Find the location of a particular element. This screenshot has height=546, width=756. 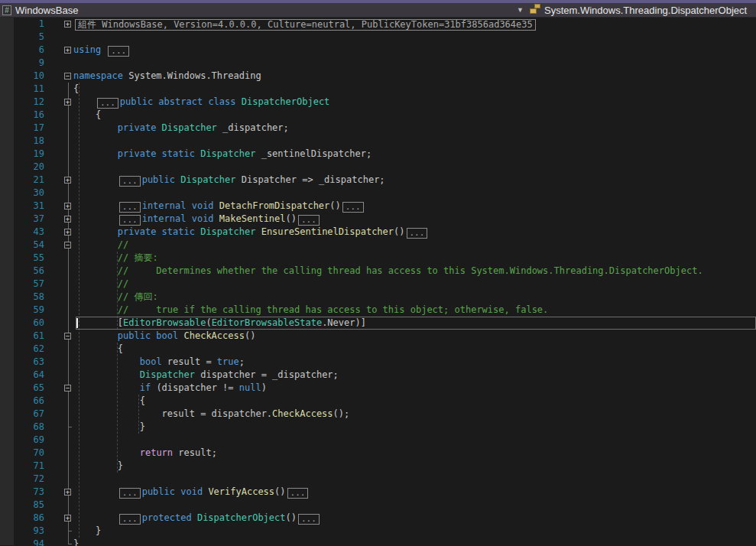

code-line: 組件 WindowsBase, Version=4.0.0.0, Culture… is located at coordinates (306, 24).